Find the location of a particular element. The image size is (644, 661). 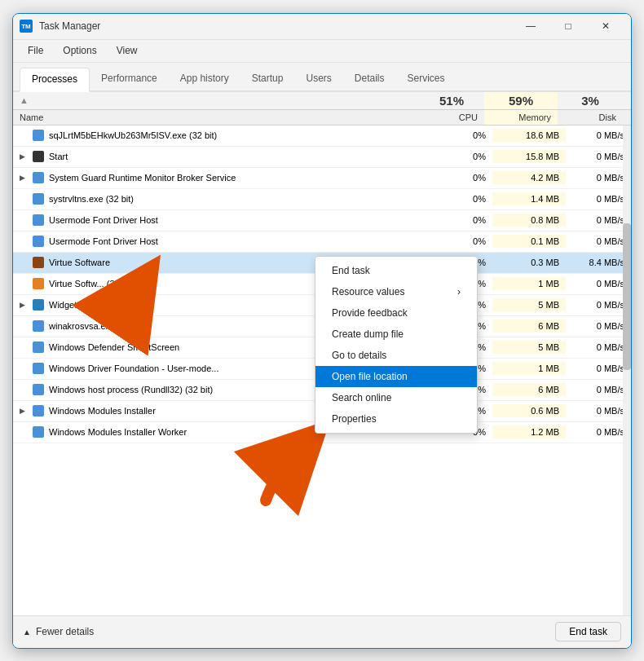

ctx-end-task-label: End task is located at coordinates (351, 271).